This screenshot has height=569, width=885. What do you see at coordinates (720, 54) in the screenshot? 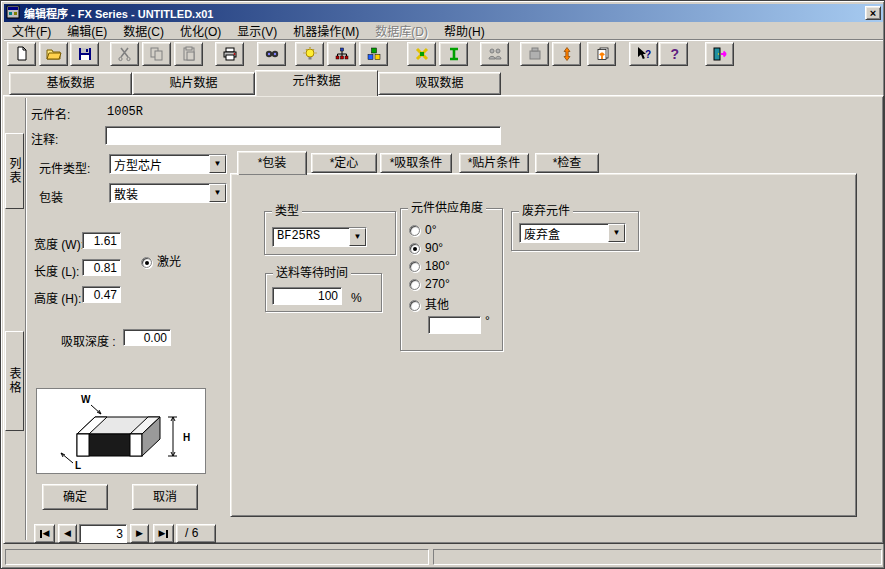
I see `exit-button` at bounding box center [720, 54].